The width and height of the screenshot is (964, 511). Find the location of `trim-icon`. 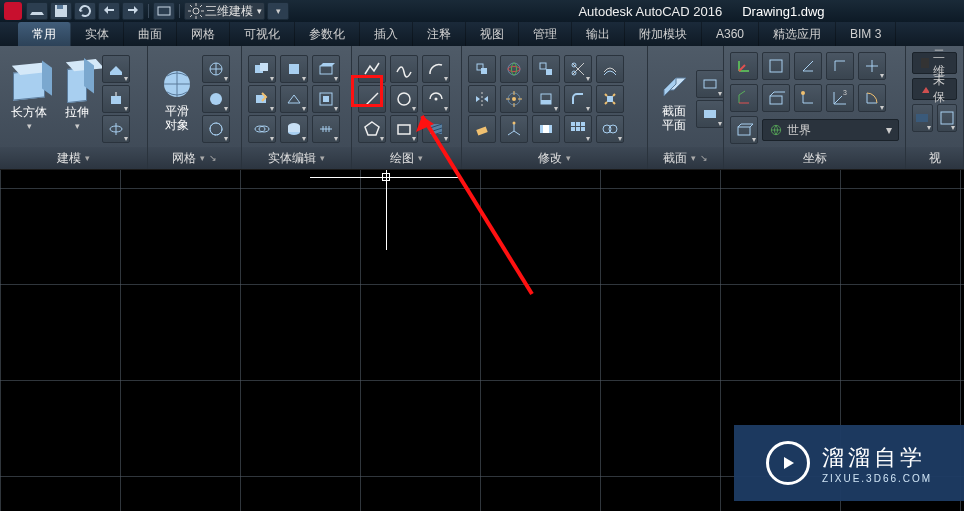

trim-icon is located at coordinates (578, 69).